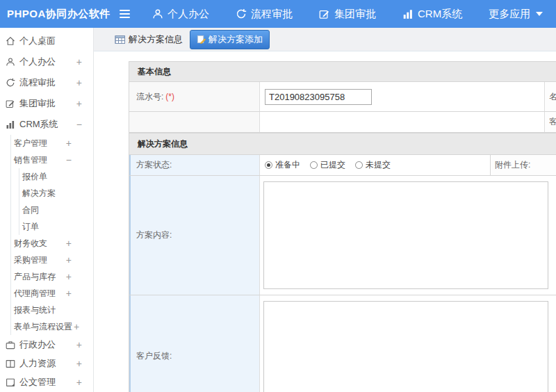  Describe the element at coordinates (10, 104) in the screenshot. I see `approval-icon` at that location.